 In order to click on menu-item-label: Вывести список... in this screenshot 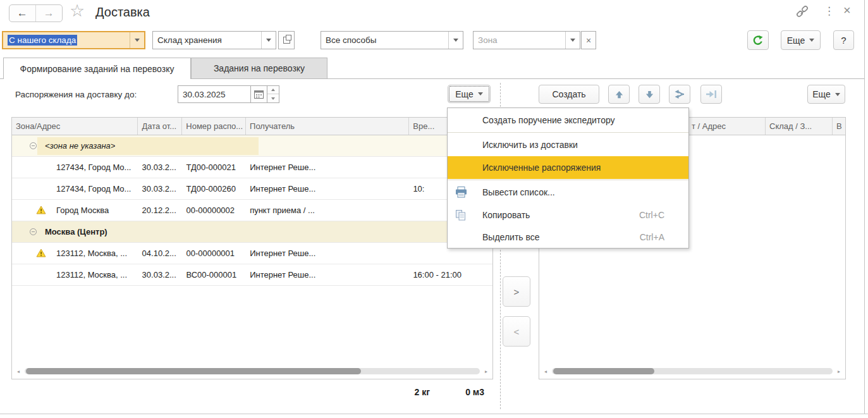, I will do `click(518, 192)`.